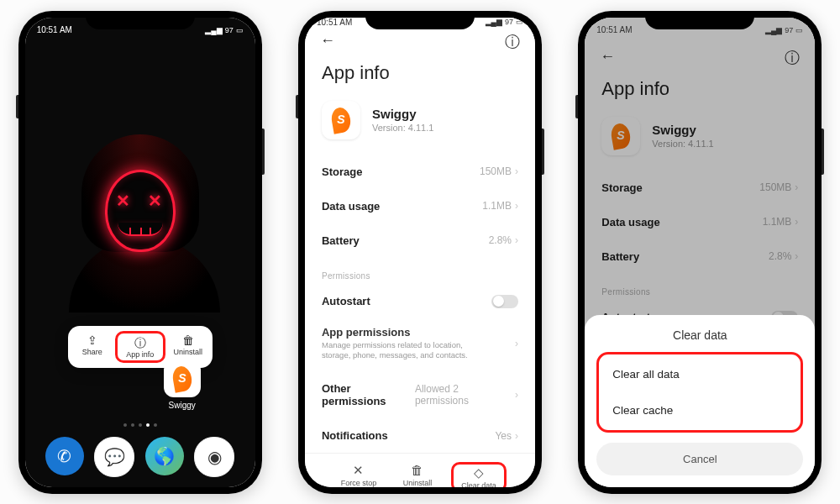 Image resolution: width=840 pixels, height=504 pixels. What do you see at coordinates (700, 335) in the screenshot?
I see `sheet-title: Clear data` at bounding box center [700, 335].